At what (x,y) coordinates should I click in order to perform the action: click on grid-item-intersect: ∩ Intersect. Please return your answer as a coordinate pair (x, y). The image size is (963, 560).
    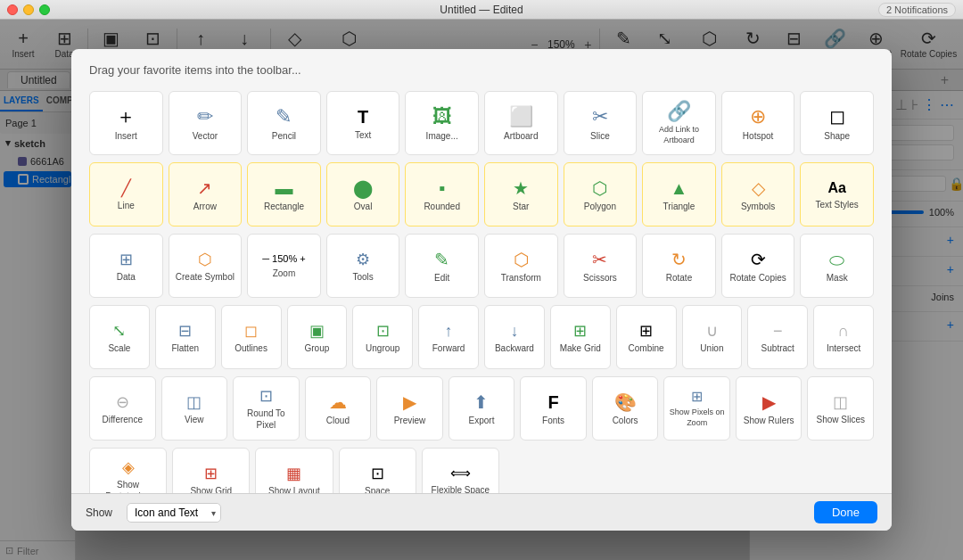
    Looking at the image, I should click on (844, 337).